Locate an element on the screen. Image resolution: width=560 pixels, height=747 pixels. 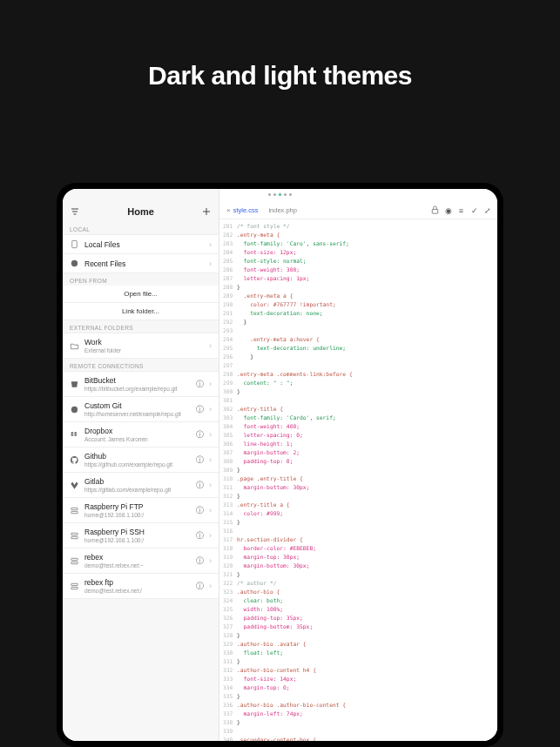
sidebar-item-remote: DropboxAccount: James Kuronenⓘ› is located at coordinates (141, 435).